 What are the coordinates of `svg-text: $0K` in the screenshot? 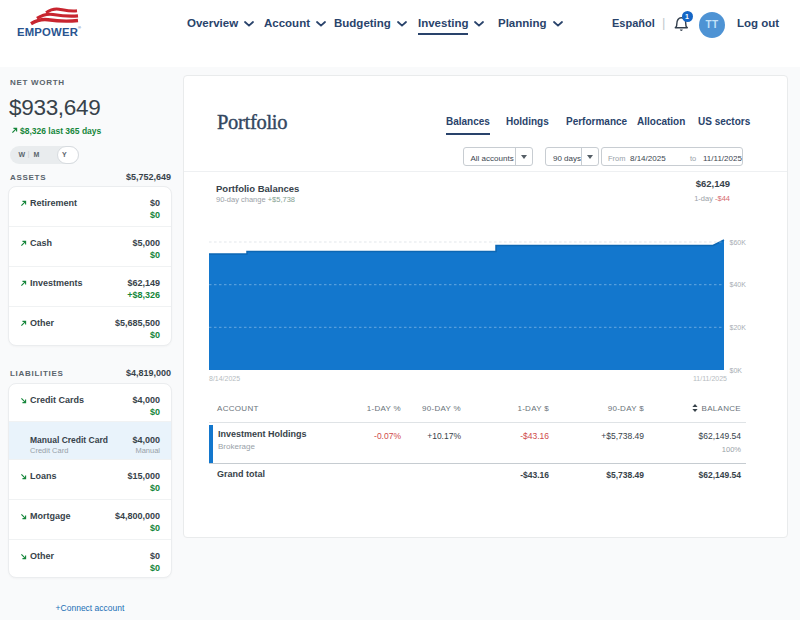 It's located at (736, 370).